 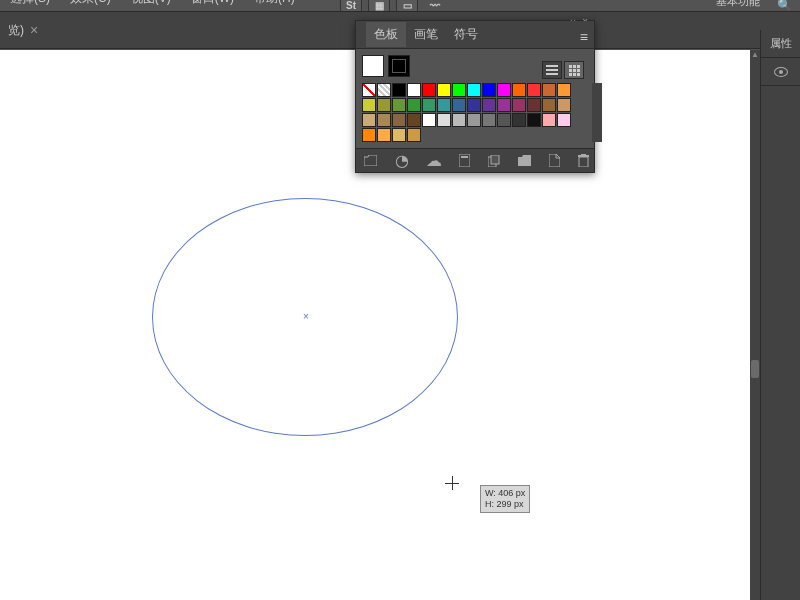 I want to click on tab-brushes: 画笔, so click(x=426, y=34).